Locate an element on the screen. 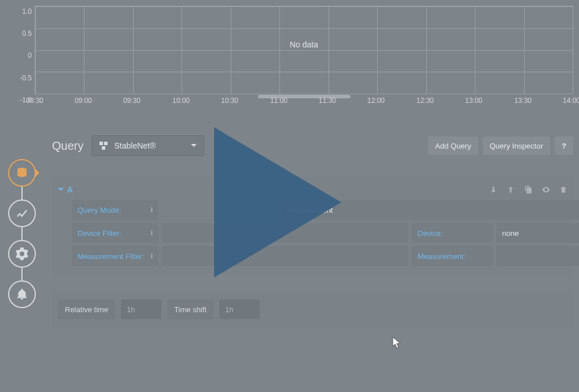  device-filter-label: Device Filter:i is located at coordinates (115, 233).